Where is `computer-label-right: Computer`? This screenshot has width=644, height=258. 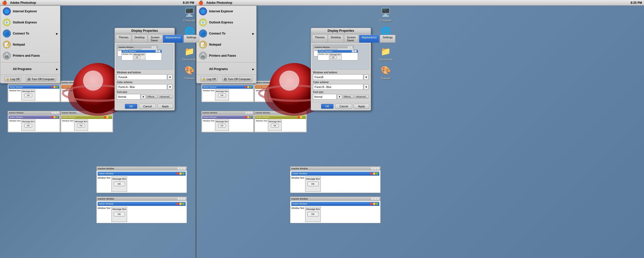
computer-label-right: Computer is located at coordinates (386, 20).